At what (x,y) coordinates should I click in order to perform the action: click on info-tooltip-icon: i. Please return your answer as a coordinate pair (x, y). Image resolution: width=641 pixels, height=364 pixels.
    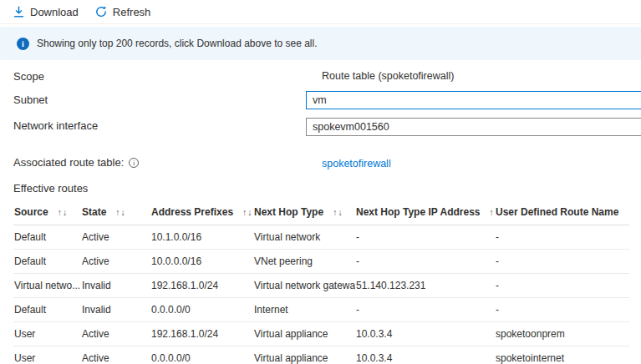
    Looking at the image, I should click on (134, 163).